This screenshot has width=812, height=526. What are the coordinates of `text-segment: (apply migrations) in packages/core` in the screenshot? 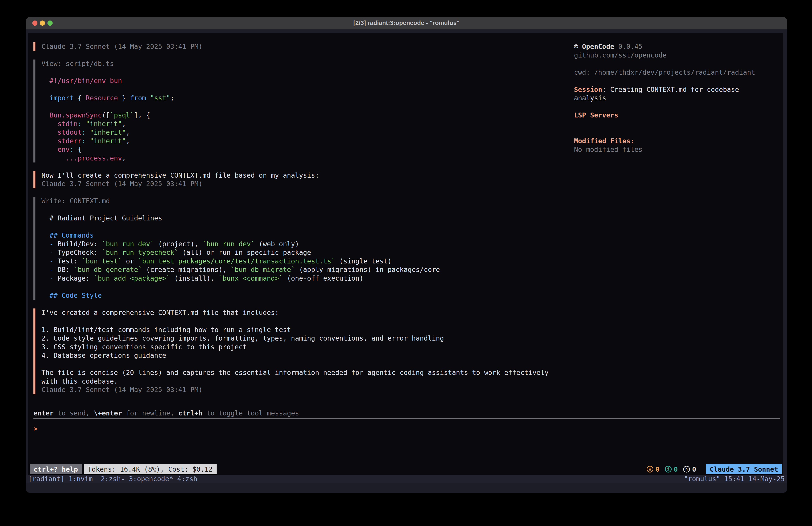 It's located at (367, 270).